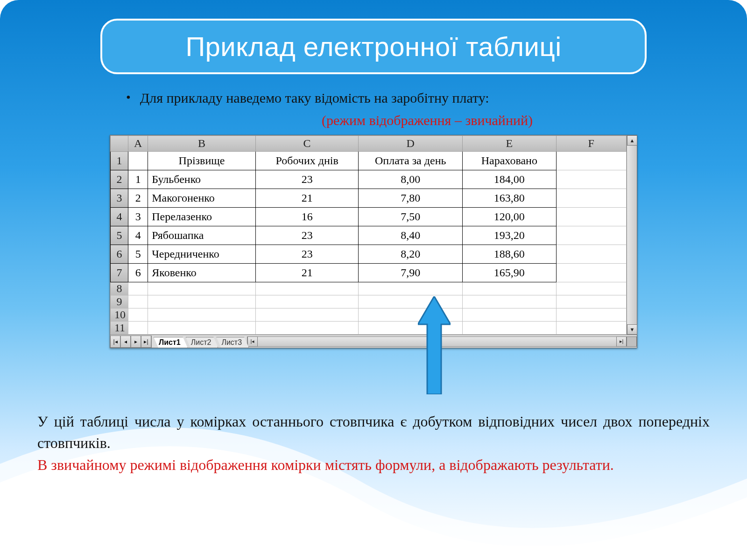 The width and height of the screenshot is (747, 560). What do you see at coordinates (510, 217) in the screenshot?
I see `cell: 120,00` at bounding box center [510, 217].